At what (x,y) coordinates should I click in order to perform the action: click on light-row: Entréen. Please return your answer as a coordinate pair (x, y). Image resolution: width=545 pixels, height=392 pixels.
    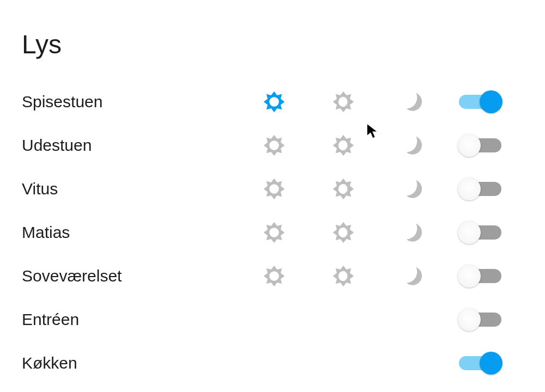
    Looking at the image, I should click on (270, 320).